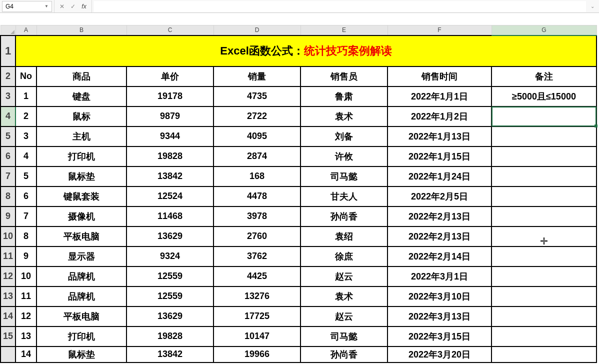 This screenshot has height=364, width=599. What do you see at coordinates (344, 236) in the screenshot?
I see `cell-salesperson: 袁绍` at bounding box center [344, 236].